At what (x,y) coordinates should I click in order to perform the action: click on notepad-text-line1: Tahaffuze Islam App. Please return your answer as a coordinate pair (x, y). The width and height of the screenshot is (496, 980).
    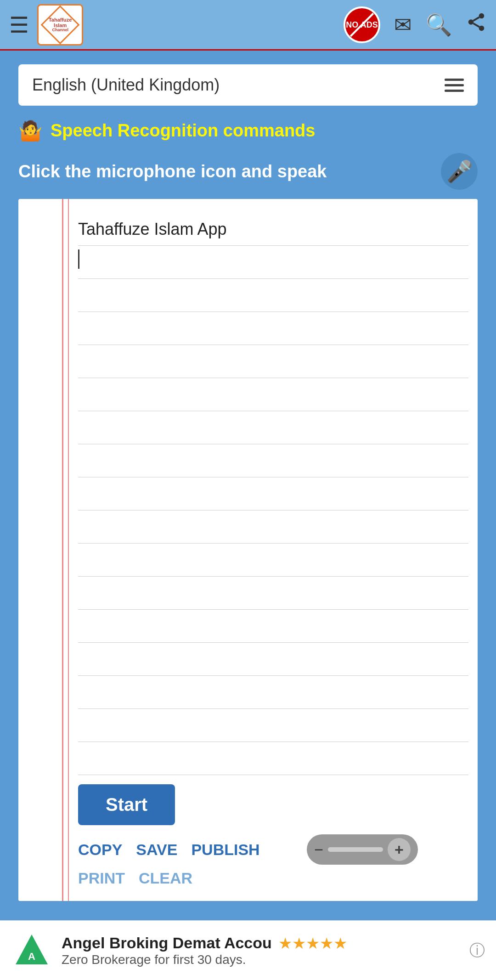
    Looking at the image, I should click on (152, 229).